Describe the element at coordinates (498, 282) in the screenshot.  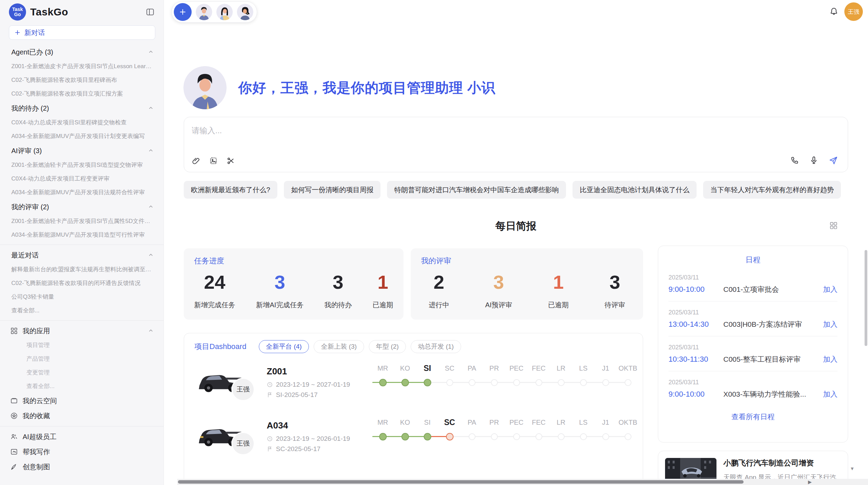
I see `stat-value: 3` at that location.